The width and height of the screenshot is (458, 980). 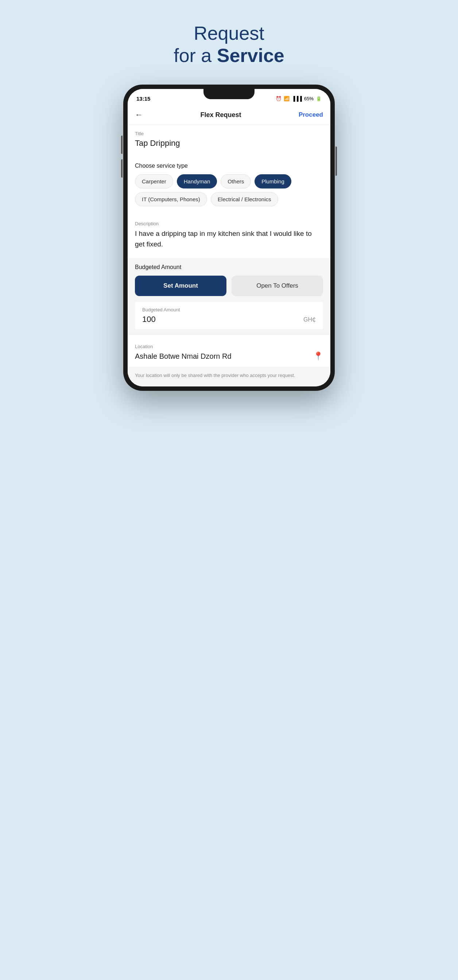 I want to click on proceed-button: Proceed, so click(x=311, y=115).